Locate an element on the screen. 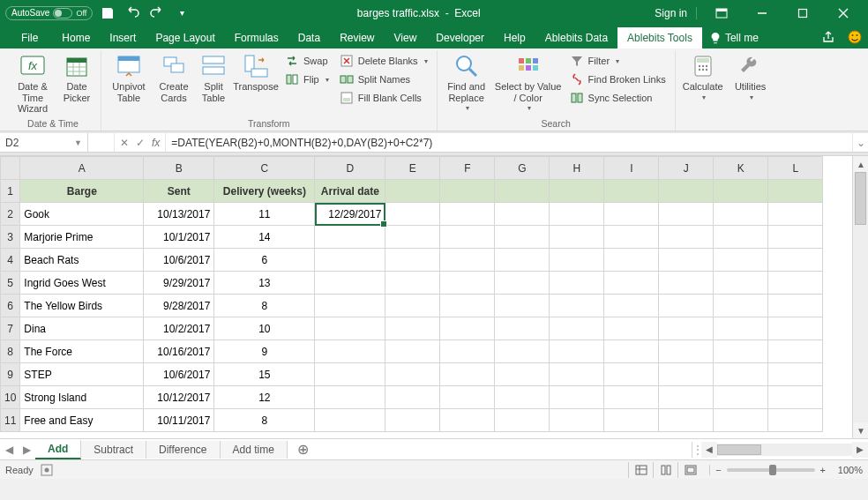 The height and width of the screenshot is (500, 868). row-header: 9 is located at coordinates (11, 375).